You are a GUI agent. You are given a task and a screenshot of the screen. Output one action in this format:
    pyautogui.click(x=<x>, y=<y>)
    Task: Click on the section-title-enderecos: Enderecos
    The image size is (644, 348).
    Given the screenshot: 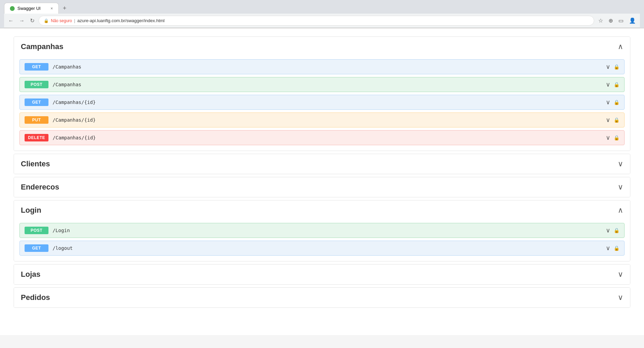 What is the action you would take?
    pyautogui.click(x=40, y=187)
    